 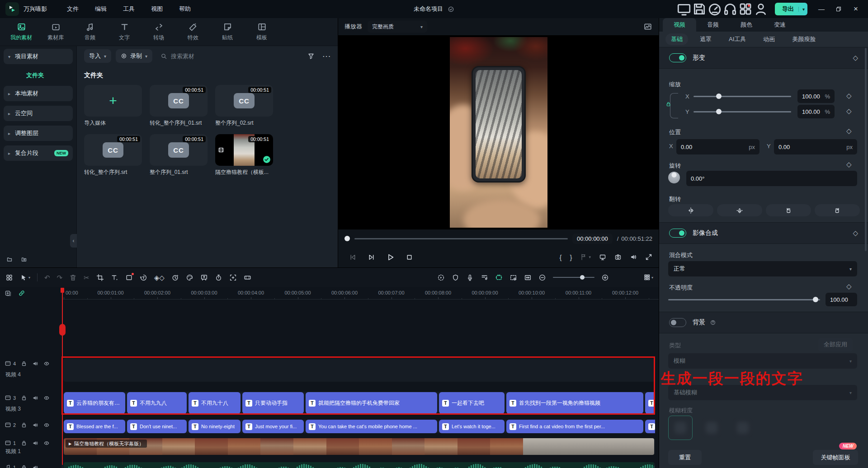 I want to click on opacity-slider, so click(x=744, y=300).